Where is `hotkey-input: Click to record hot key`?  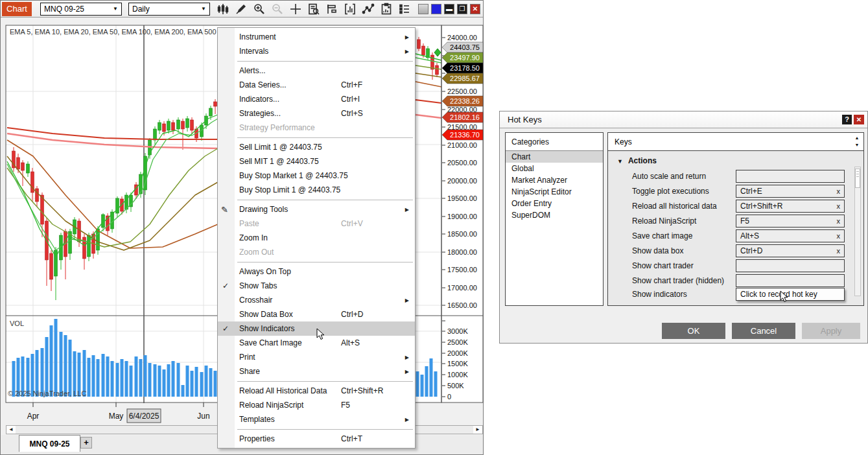 hotkey-input: Click to record hot key is located at coordinates (790, 294).